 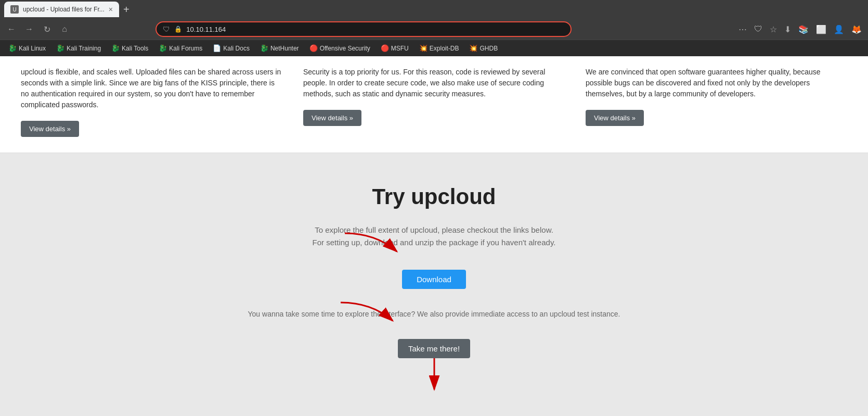 I want to click on tab-favicon: U, so click(x=15, y=9).